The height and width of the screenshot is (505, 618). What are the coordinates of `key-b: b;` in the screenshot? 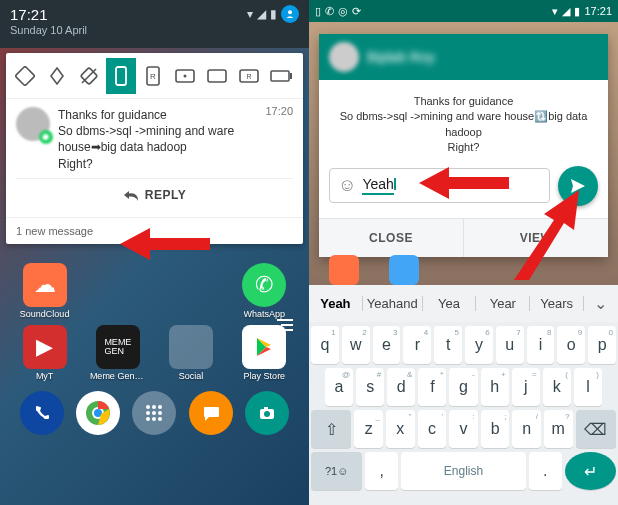 It's located at (496, 429).